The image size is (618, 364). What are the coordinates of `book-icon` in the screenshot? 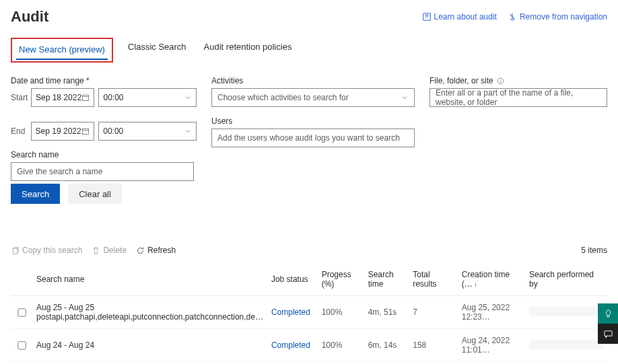 It's located at (427, 17).